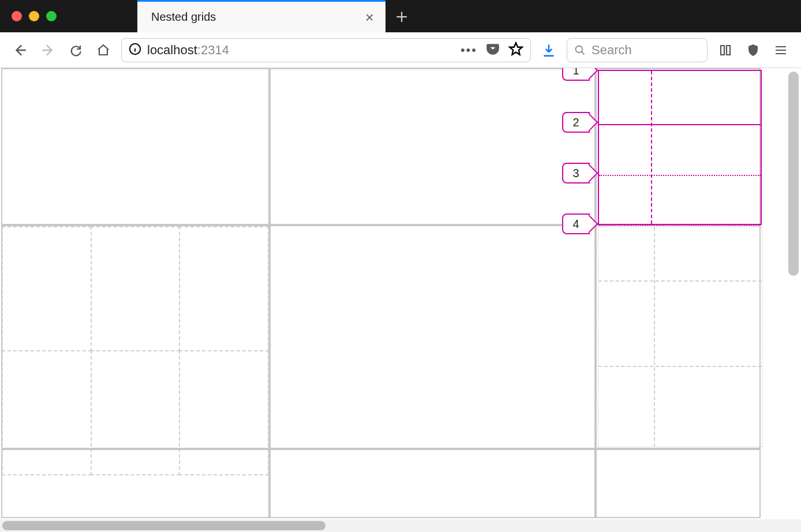 The image size is (801, 532). What do you see at coordinates (781, 50) in the screenshot?
I see `app-menu-button` at bounding box center [781, 50].